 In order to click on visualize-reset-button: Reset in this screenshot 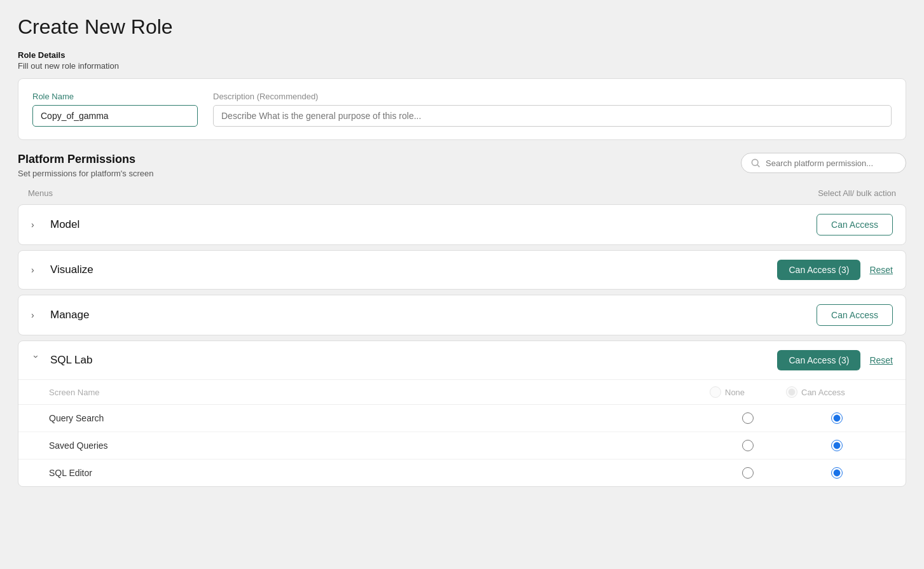, I will do `click(881, 270)`.